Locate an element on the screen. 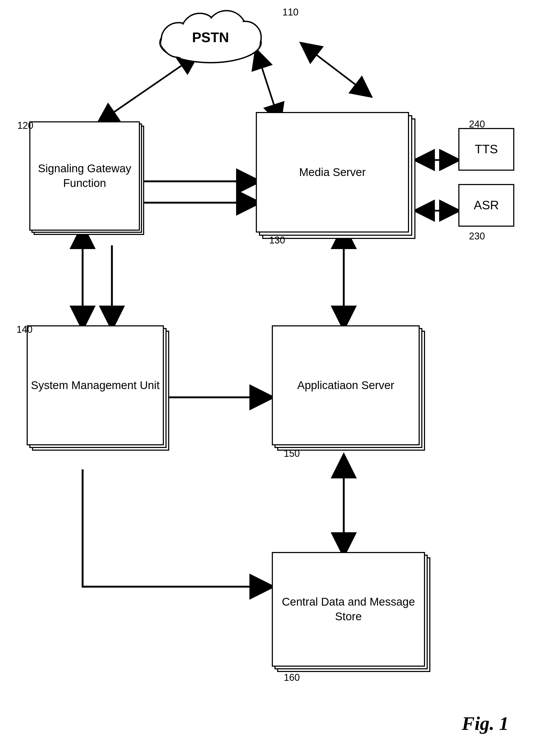  application-server-label: Applicatiaon Server is located at coordinates (346, 385).